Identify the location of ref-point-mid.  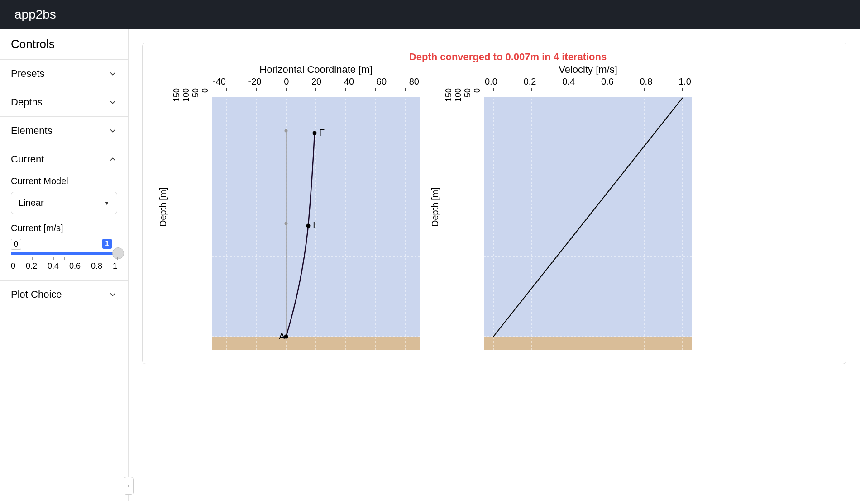
(286, 223).